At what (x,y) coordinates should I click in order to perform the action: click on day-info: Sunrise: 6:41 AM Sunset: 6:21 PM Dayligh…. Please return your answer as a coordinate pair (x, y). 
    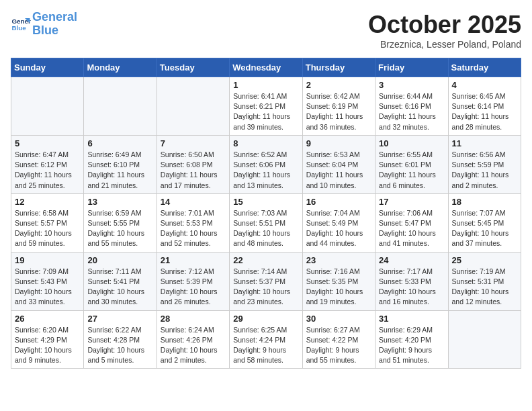
    Looking at the image, I should click on (266, 111).